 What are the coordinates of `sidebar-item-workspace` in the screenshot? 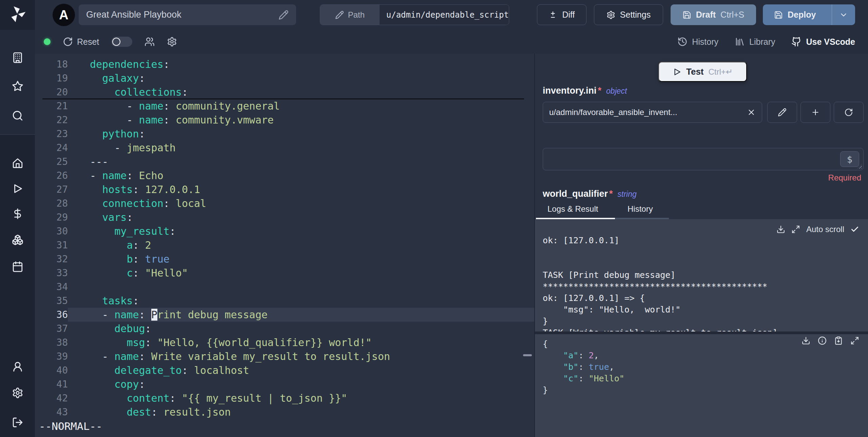 It's located at (18, 58).